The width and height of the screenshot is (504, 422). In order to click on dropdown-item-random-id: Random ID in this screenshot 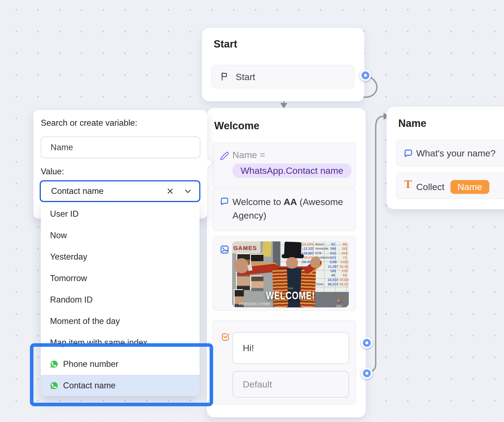, I will do `click(120, 300)`.